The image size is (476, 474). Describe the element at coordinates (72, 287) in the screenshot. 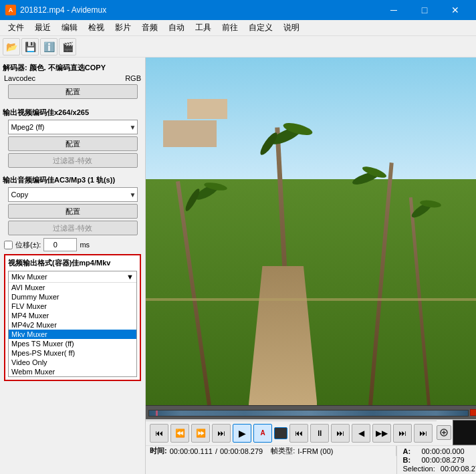

I see `option-avi-muxer: AVI Muxer` at that location.